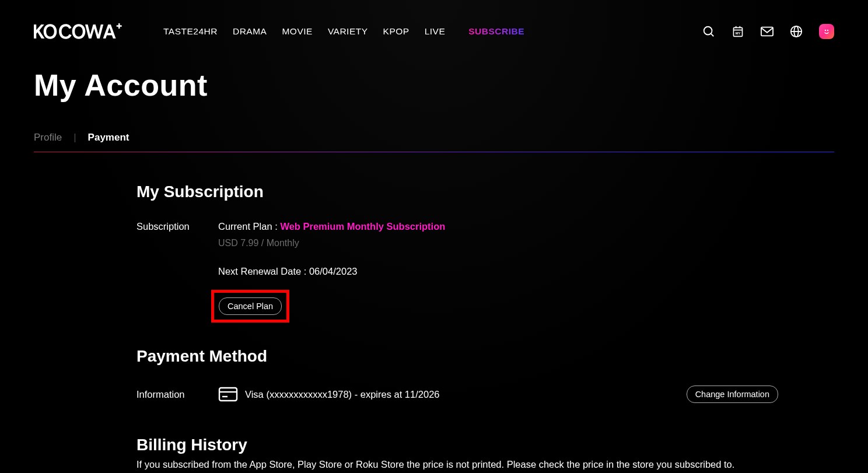 The width and height of the screenshot is (868, 473). What do you see at coordinates (457, 464) in the screenshot?
I see `billing-note: If you subscribed from the App Store, Pl…` at bounding box center [457, 464].